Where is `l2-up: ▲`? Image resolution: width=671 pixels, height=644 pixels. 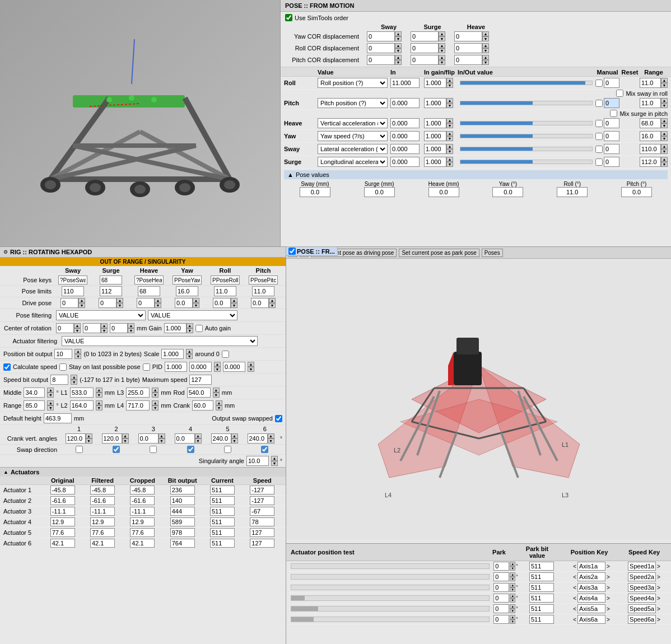 l2-up: ▲ is located at coordinates (99, 403).